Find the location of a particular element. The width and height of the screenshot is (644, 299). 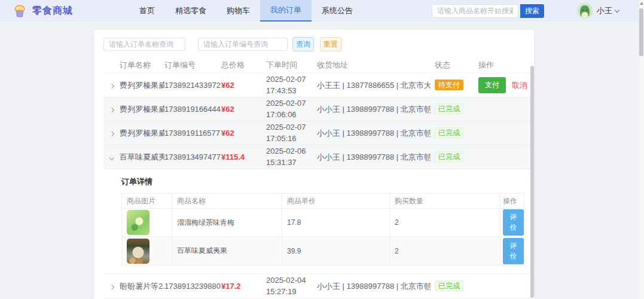

order-row: 盼盼薯片等2...1738913239880¥17.22025-02-0415:… is located at coordinates (318, 286).